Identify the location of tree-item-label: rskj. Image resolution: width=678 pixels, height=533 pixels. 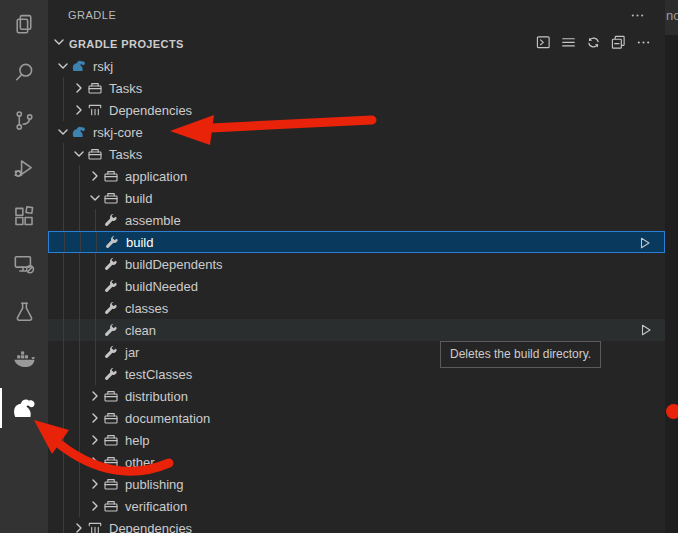
(103, 66).